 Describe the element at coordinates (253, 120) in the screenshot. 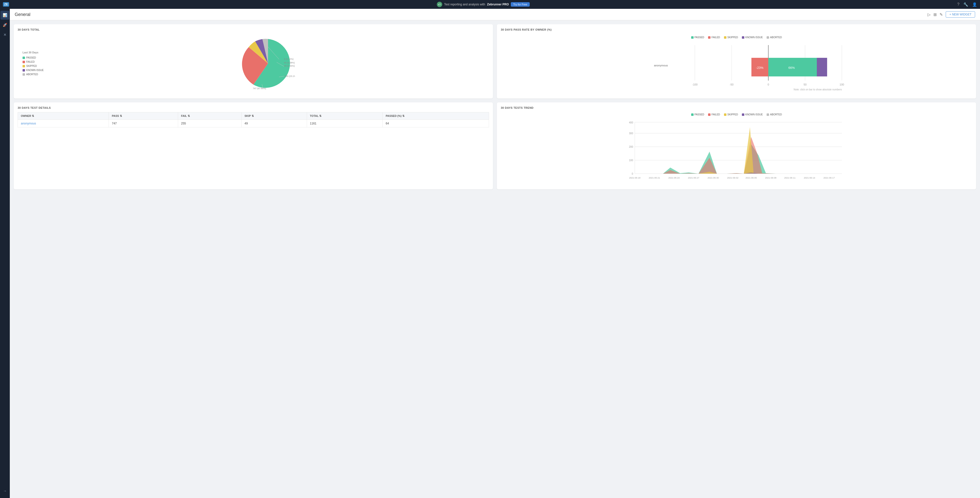

I see `details-table: OWNER ⇅ PASS ⇅ FAIL ⇅ SKIP ⇅ TOTAL ⇅ PAS…` at that location.